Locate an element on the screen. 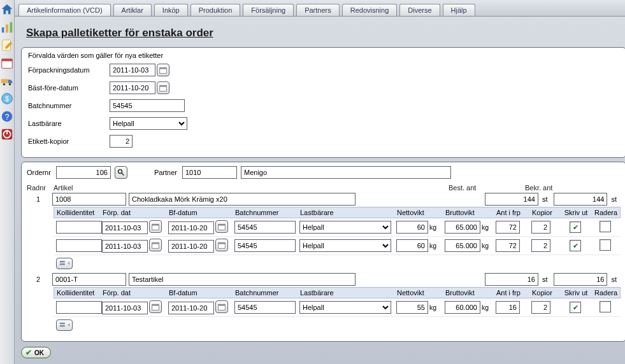  input-etikett-kopior is located at coordinates (121, 141).